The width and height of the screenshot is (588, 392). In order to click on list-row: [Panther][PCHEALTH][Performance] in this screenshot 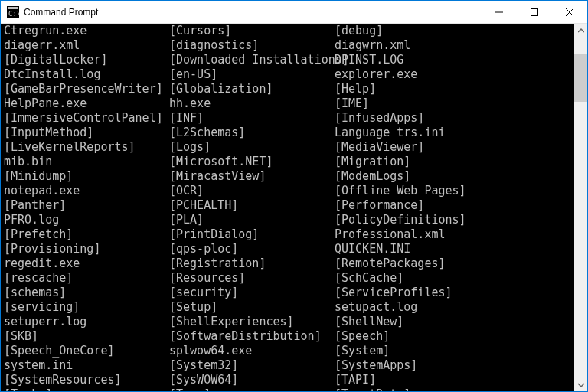, I will do `click(289, 205)`.